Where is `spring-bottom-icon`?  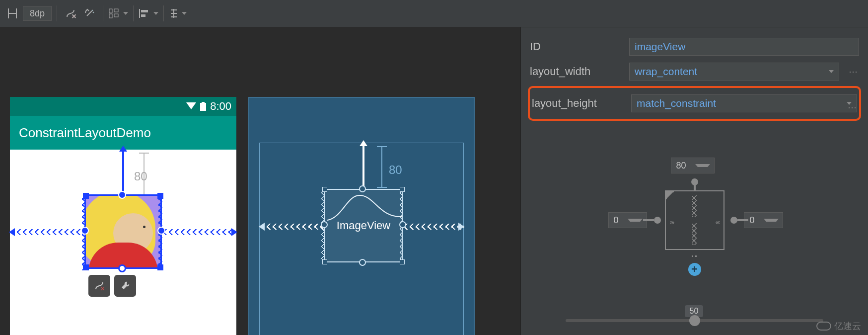 spring-bottom-icon is located at coordinates (696, 234).